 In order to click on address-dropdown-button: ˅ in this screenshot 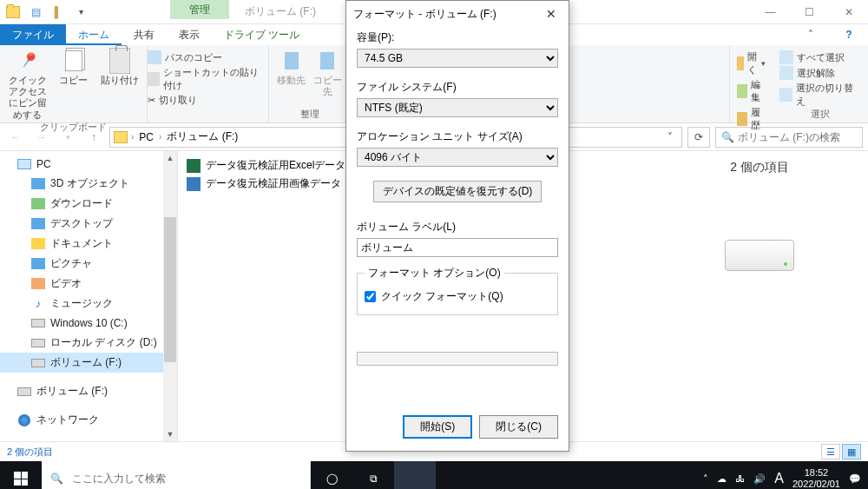, I will do `click(670, 137)`.